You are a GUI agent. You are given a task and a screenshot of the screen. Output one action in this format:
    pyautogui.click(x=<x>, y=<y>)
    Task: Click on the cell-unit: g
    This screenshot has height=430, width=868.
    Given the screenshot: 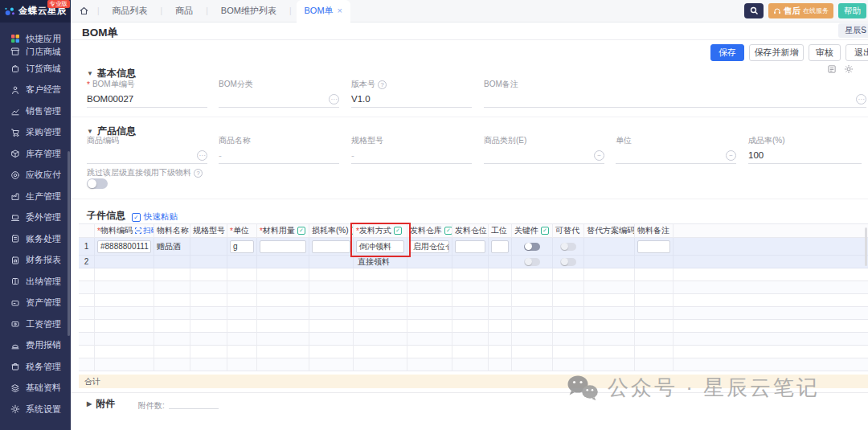 What is the action you would take?
    pyautogui.click(x=243, y=247)
    